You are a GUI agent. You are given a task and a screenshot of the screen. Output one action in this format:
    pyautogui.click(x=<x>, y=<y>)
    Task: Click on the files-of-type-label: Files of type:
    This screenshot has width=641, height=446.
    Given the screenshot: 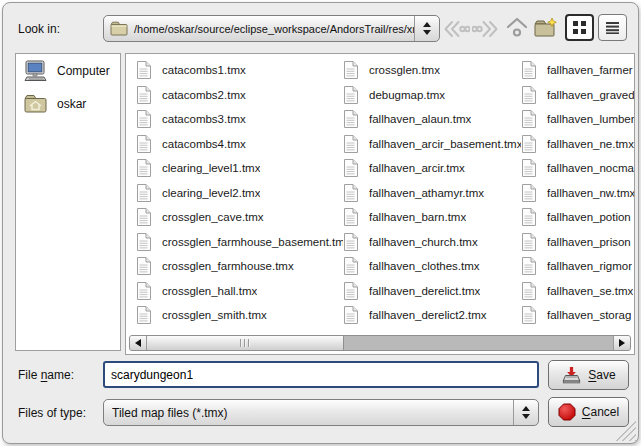 What is the action you would take?
    pyautogui.click(x=52, y=413)
    